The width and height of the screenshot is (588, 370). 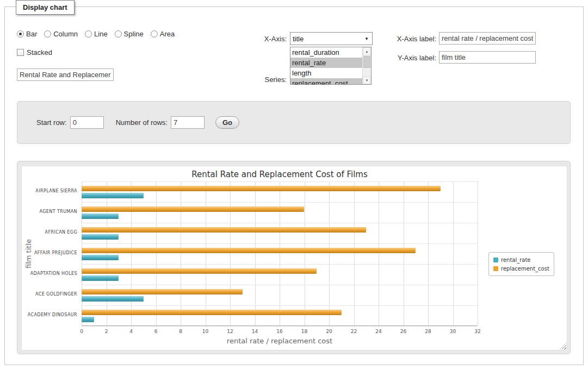 I want to click on x-axis-select-label: X-Axis:, so click(x=263, y=39).